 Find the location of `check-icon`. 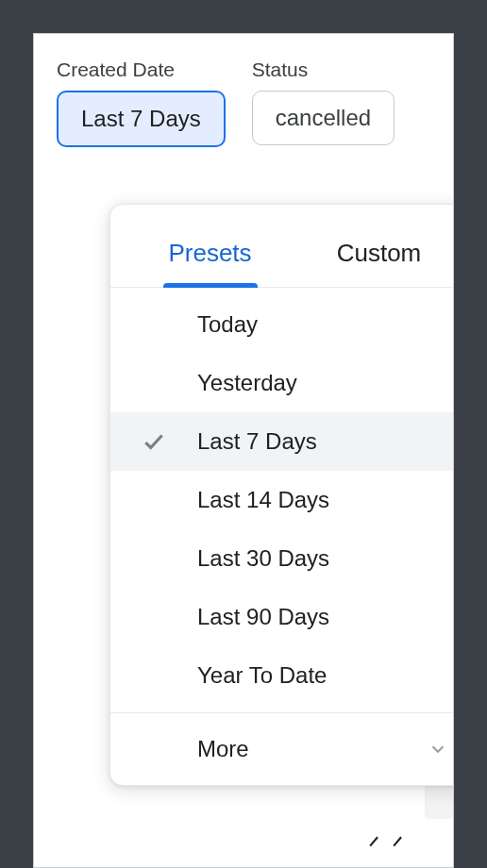

check-icon is located at coordinates (154, 442).